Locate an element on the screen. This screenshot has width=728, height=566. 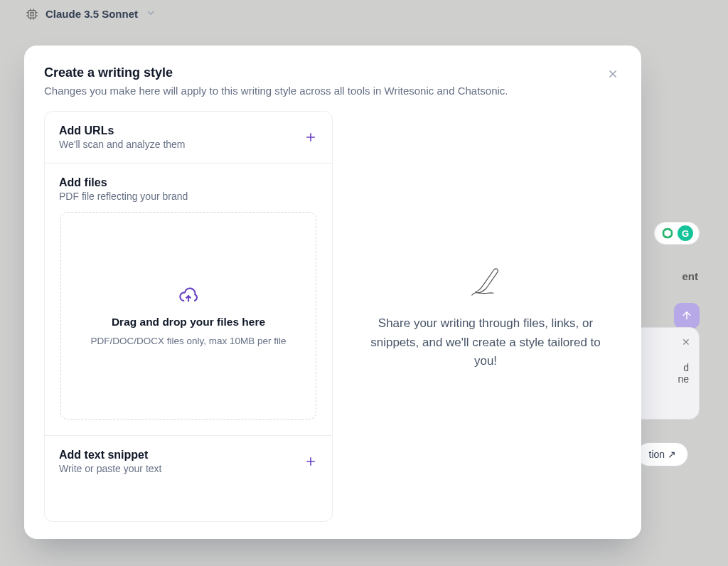
background-pill: tion ↗ is located at coordinates (663, 454).